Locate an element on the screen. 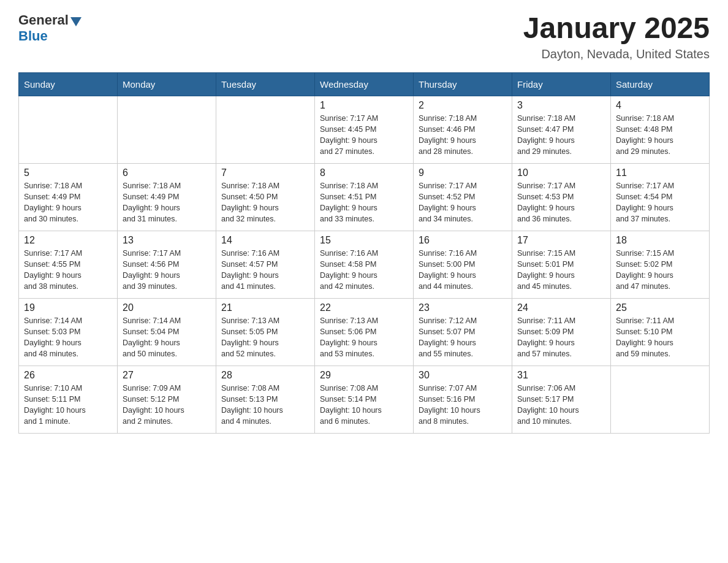 The width and height of the screenshot is (728, 563). calendar-cell: 1Sunrise: 7:17 AM Sunset: 4:45 PM Daylig… is located at coordinates (364, 129).